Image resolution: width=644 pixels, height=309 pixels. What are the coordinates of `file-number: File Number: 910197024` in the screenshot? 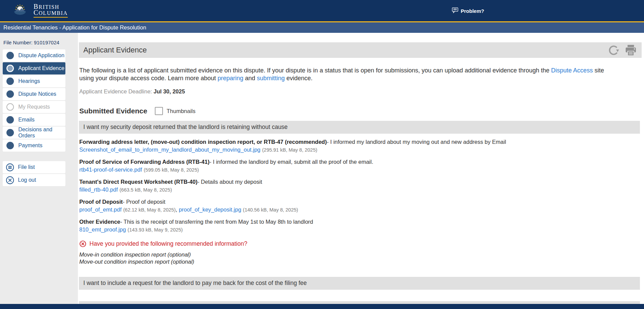 It's located at (36, 43).